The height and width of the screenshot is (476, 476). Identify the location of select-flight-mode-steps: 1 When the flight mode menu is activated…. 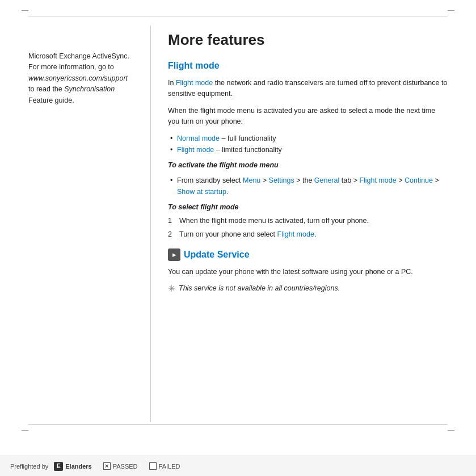
(307, 228).